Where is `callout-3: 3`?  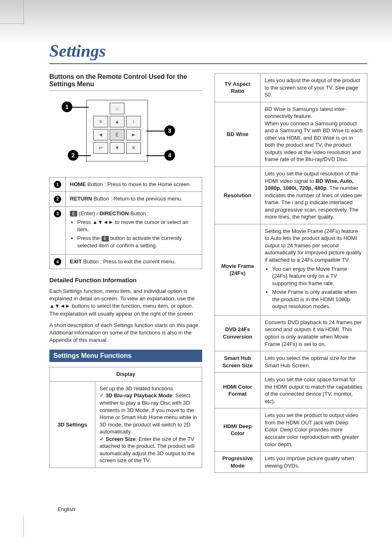 callout-3: 3 is located at coordinates (170, 131).